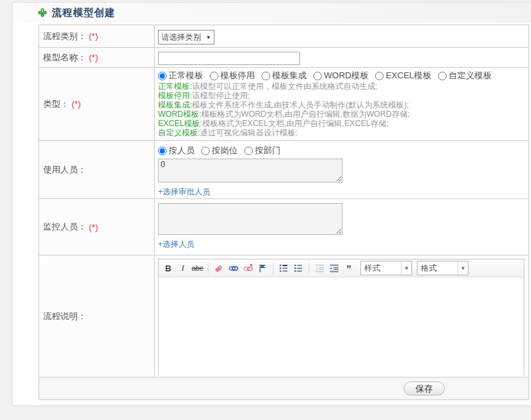  Describe the element at coordinates (179, 133) in the screenshot. I see `type-desc-6-name: 自定义模板:` at that location.